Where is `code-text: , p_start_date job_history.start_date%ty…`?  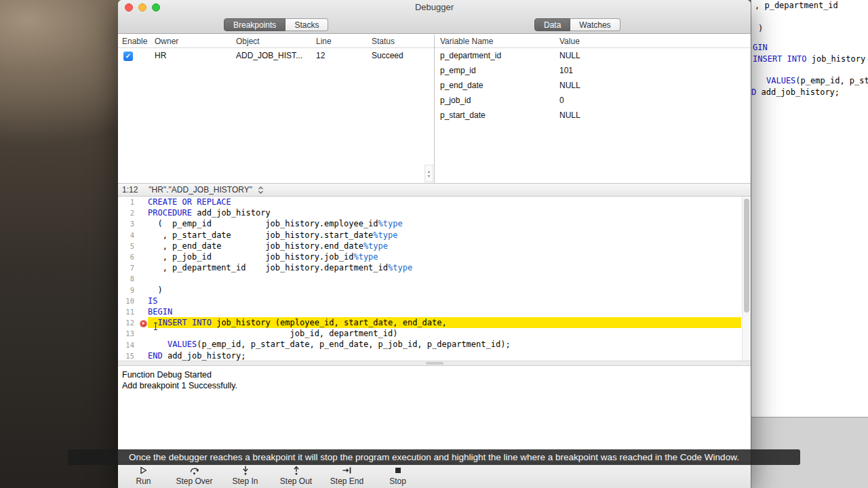
code-text: , p_start_date job_history.start_date%ty… is located at coordinates (445, 235).